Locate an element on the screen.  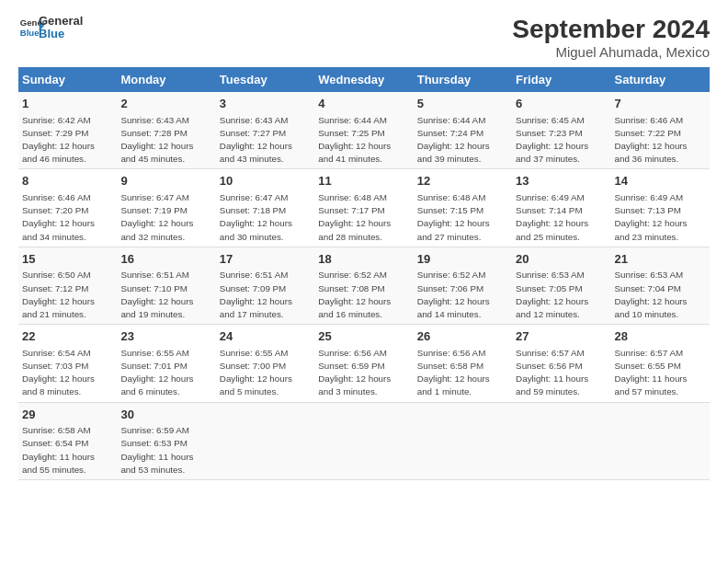
day-info: Sunrise: 6:46 AMSunset: 7:22 PMDaylight:… is located at coordinates (651, 140).